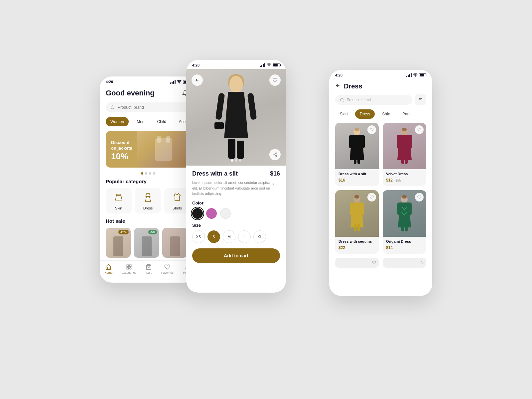 The image size is (532, 399). What do you see at coordinates (168, 269) in the screenshot?
I see `nav-favorites: Favorites` at bounding box center [168, 269].